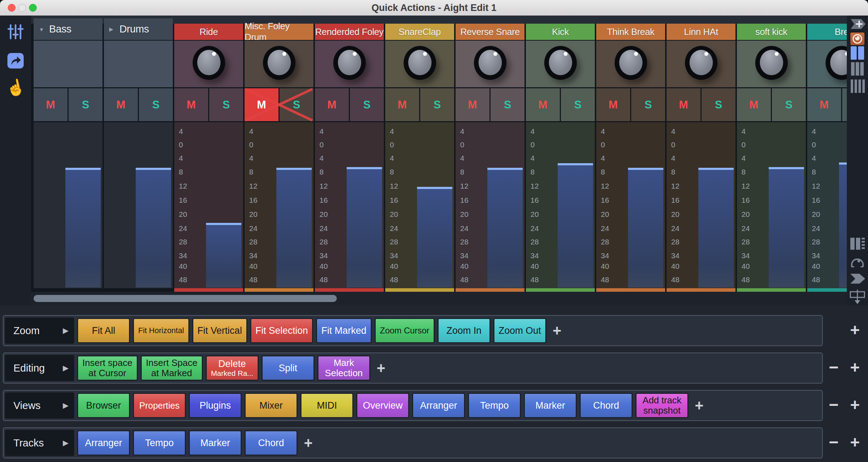  What do you see at coordinates (111, 29) in the screenshot?
I see `collapse-arrow-icon: ▶` at bounding box center [111, 29].